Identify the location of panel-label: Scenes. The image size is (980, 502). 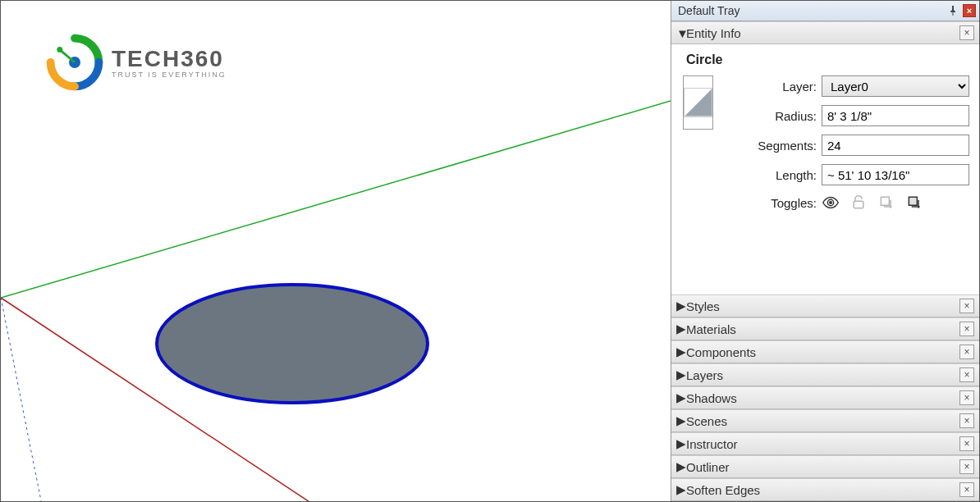
(822, 422).